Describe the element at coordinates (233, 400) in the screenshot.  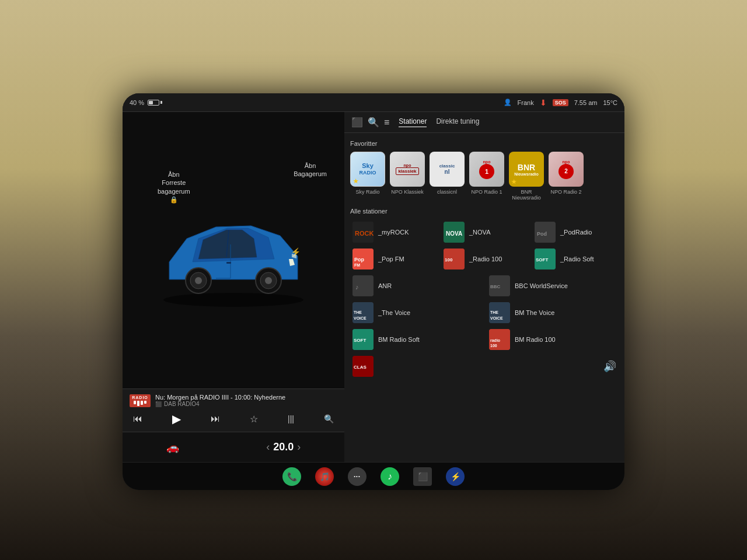
I see `now-playing-header: RADIO Nu: Morgen på RADIO IIII - 10:00: …` at that location.